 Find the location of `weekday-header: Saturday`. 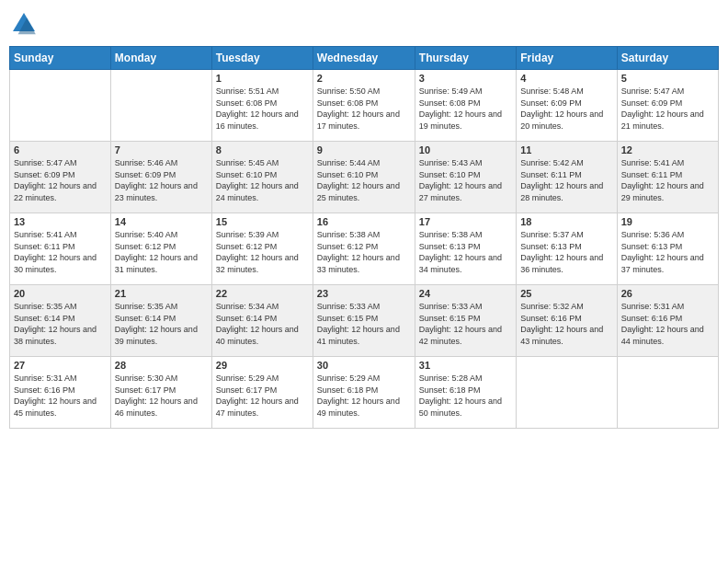

weekday-header: Saturday is located at coordinates (667, 59).